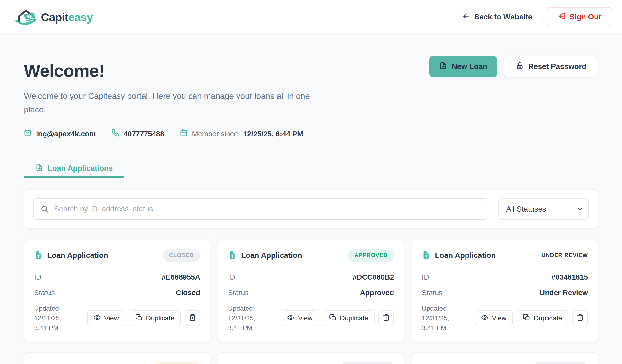  Describe the element at coordinates (116, 134) in the screenshot. I see `phone-icon` at that location.